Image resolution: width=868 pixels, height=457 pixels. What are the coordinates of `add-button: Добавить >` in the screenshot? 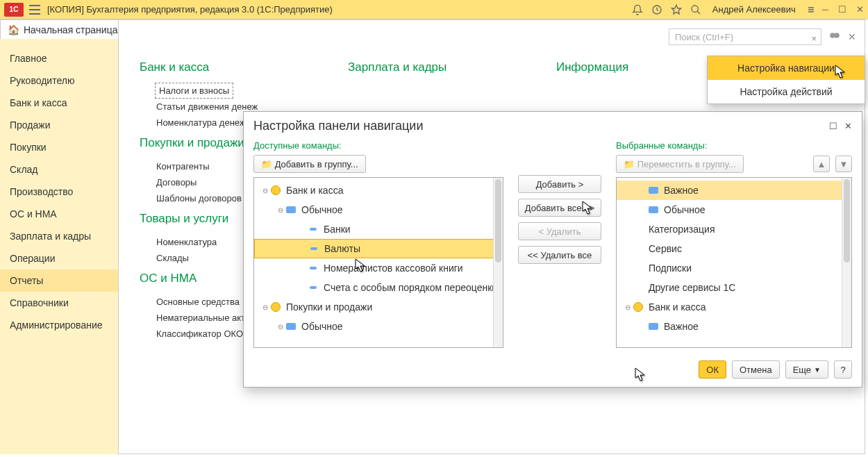 It's located at (560, 184).